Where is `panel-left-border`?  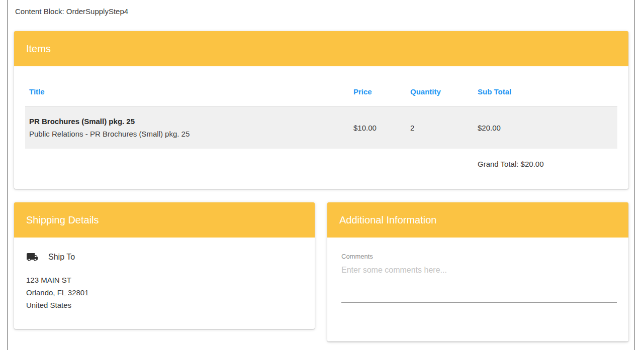
panel-left-border is located at coordinates (8, 175).